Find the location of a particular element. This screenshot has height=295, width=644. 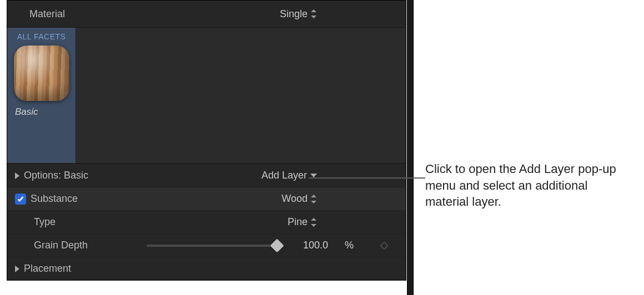

material-label: Material is located at coordinates (47, 14).